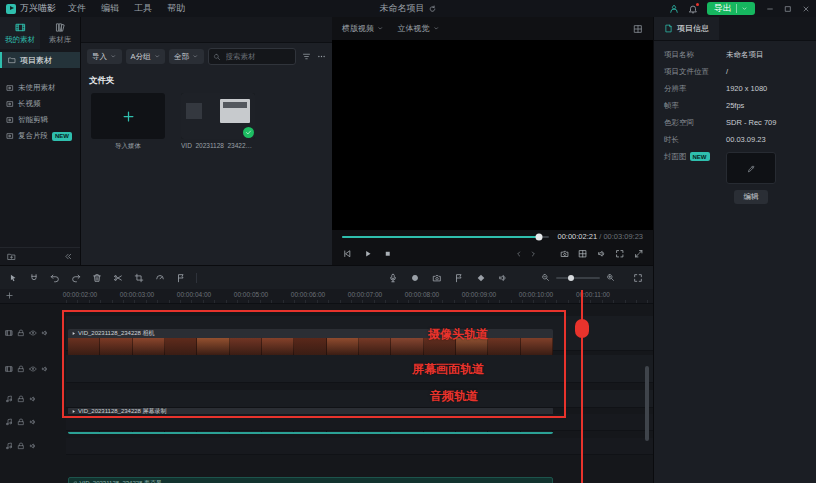  Describe the element at coordinates (40, 136) in the screenshot. I see `sidebar-list-item: 复合片段 NEW` at that location.